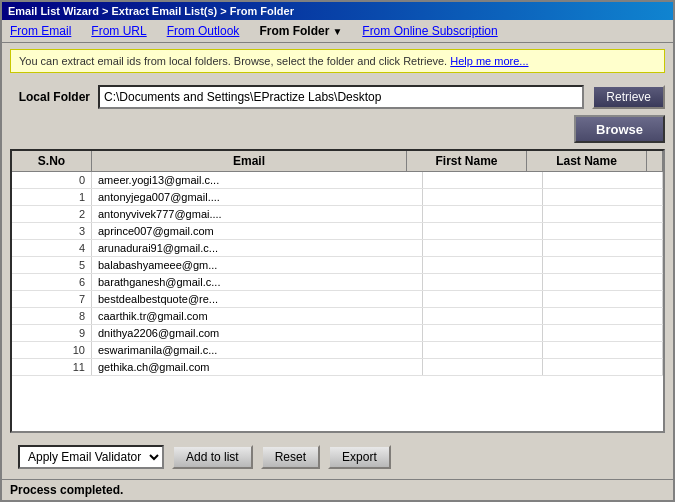 The image size is (675, 502). I want to click on nav-from-online: From Online Subscription, so click(430, 31).